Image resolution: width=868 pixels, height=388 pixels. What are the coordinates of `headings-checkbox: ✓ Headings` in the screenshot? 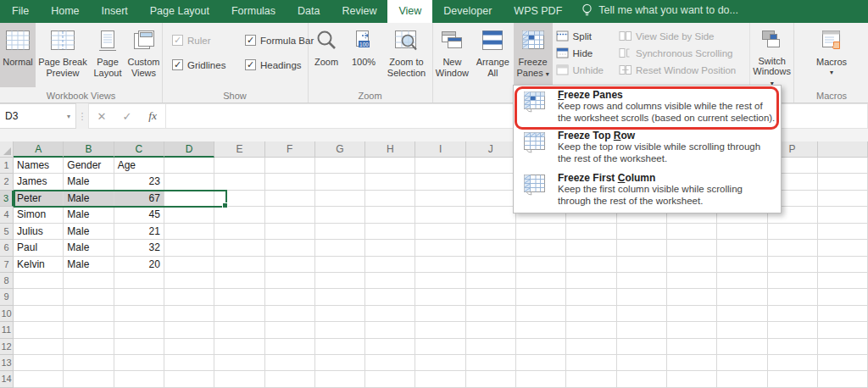 It's located at (280, 64).